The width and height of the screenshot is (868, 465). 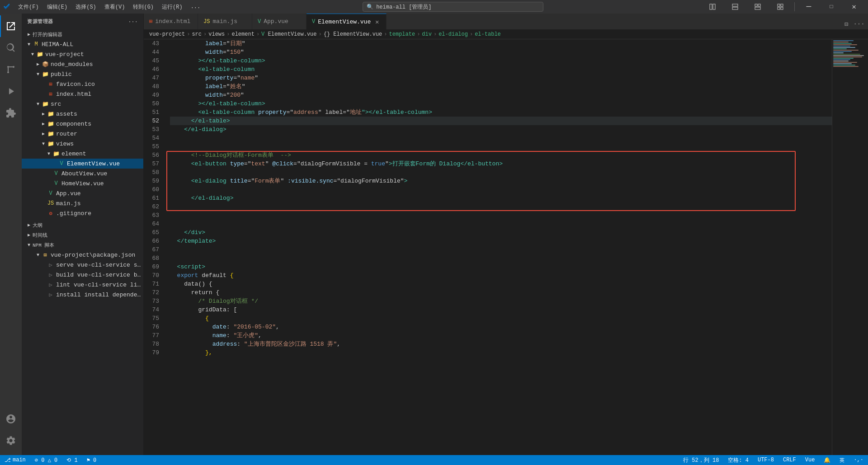 What do you see at coordinates (19, 460) in the screenshot?
I see `git-branch-label: main` at bounding box center [19, 460].